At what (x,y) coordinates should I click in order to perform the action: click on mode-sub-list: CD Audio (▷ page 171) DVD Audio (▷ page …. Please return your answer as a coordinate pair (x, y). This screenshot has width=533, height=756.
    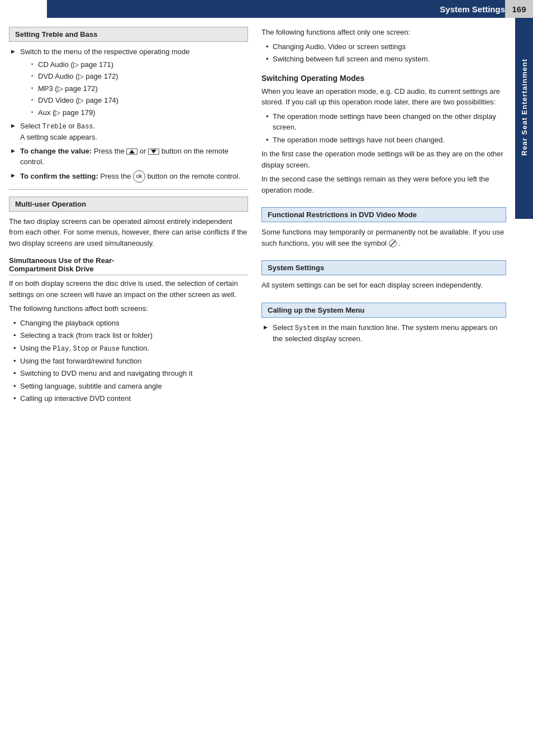
    Looking at the image, I should click on (140, 89).